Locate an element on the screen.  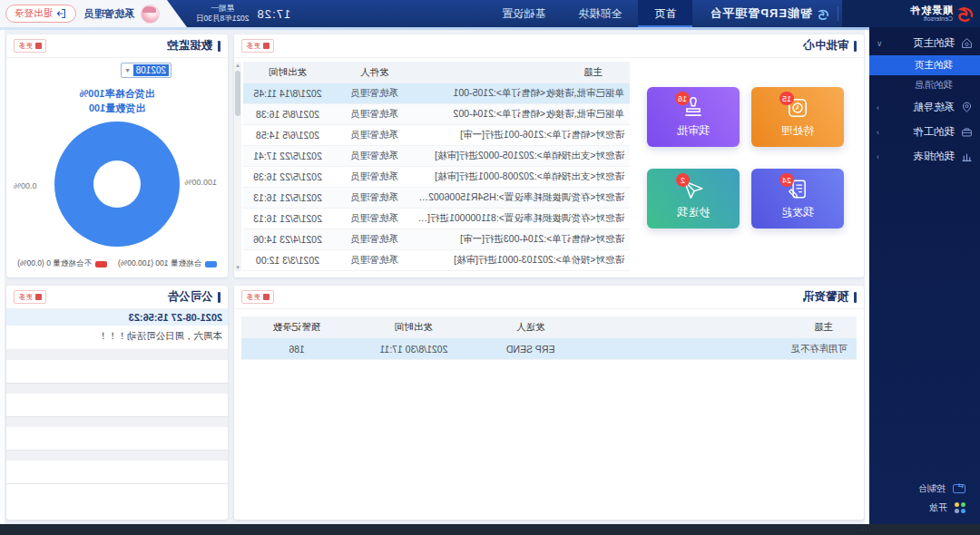
status-text: ··· is located at coordinates (866, 530).